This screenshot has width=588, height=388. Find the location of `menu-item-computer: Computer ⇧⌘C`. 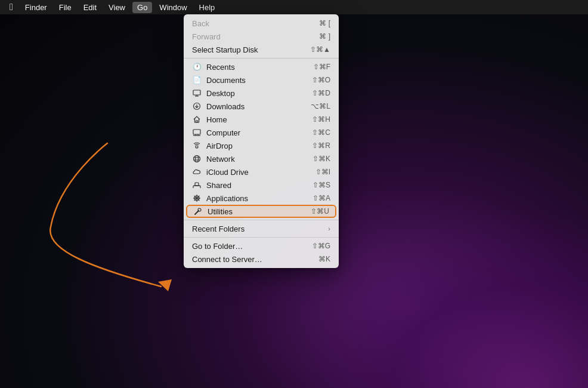

menu-item-computer: Computer ⇧⌘C is located at coordinates (261, 133).